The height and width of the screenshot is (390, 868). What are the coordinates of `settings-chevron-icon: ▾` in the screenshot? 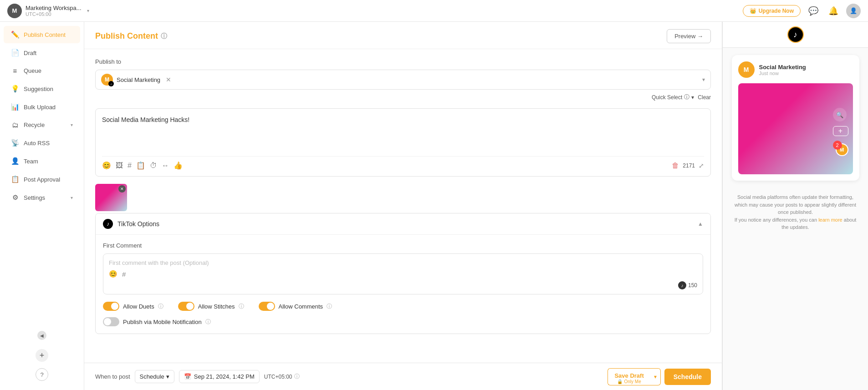 It's located at (72, 198).